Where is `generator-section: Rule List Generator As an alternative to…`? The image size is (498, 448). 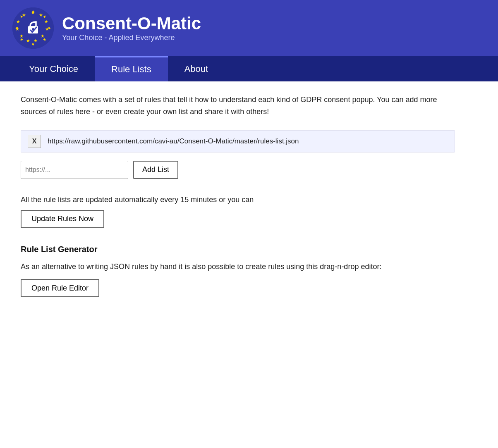
generator-section: Rule List Generator As an alternative to… is located at coordinates (238, 271).